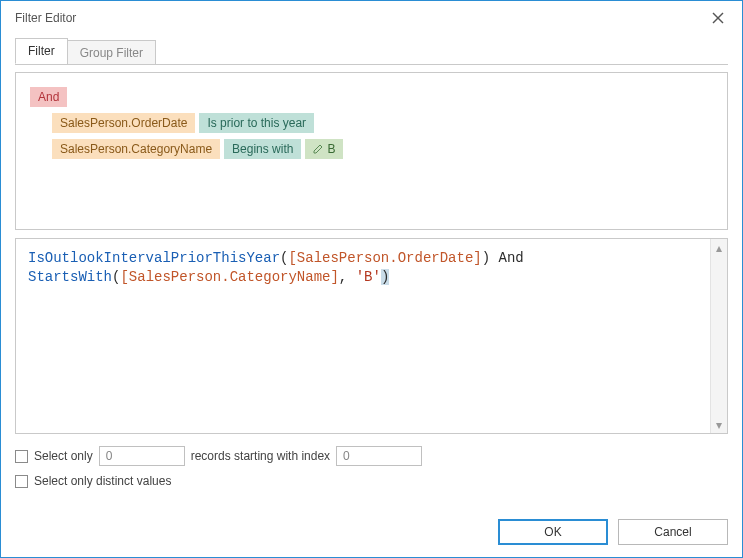 This screenshot has height=558, width=743. What do you see at coordinates (142, 456) in the screenshot?
I see `record-count-input` at bounding box center [142, 456].